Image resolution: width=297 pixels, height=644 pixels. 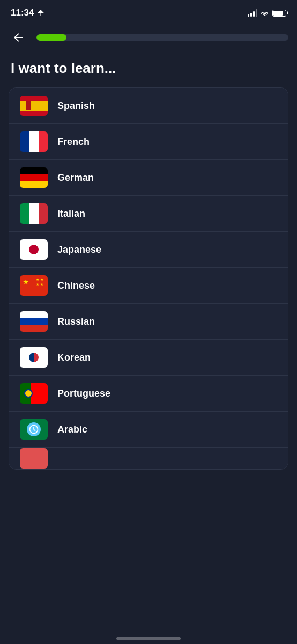 I want to click on flag-partial, so click(x=34, y=458).